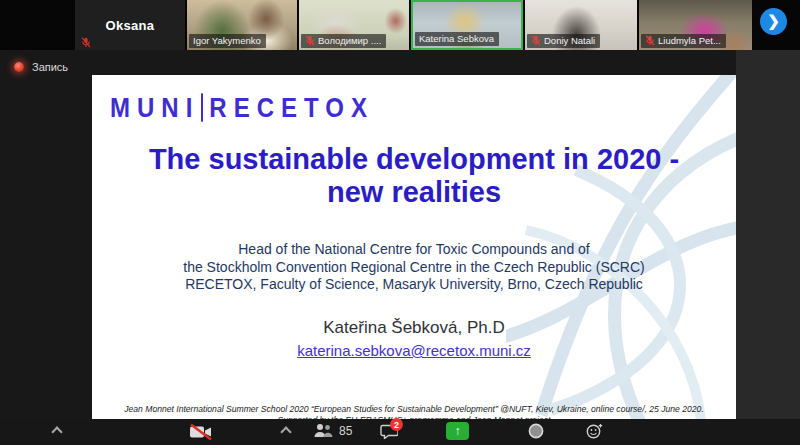 This screenshot has height=445, width=800. I want to click on video-tile-igor: Igor Yakymenko, so click(242, 25).